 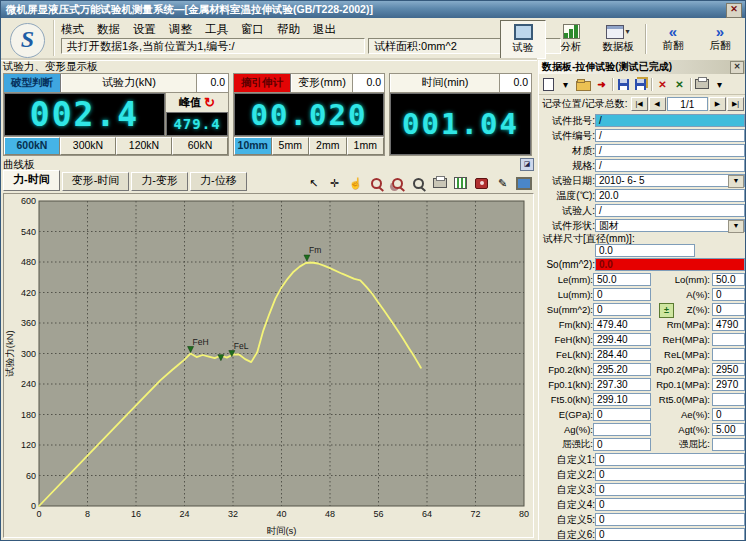 I want to click on range-button-60kn: 60kN, so click(x=200, y=146).